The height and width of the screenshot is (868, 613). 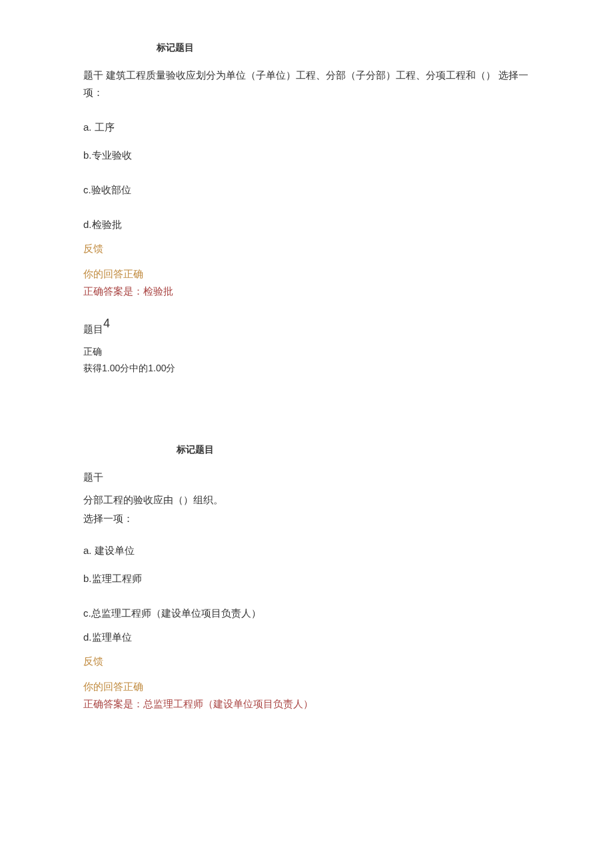 I want to click on question-stem: 分部工程的验收应由（）组织。, so click(x=306, y=500).